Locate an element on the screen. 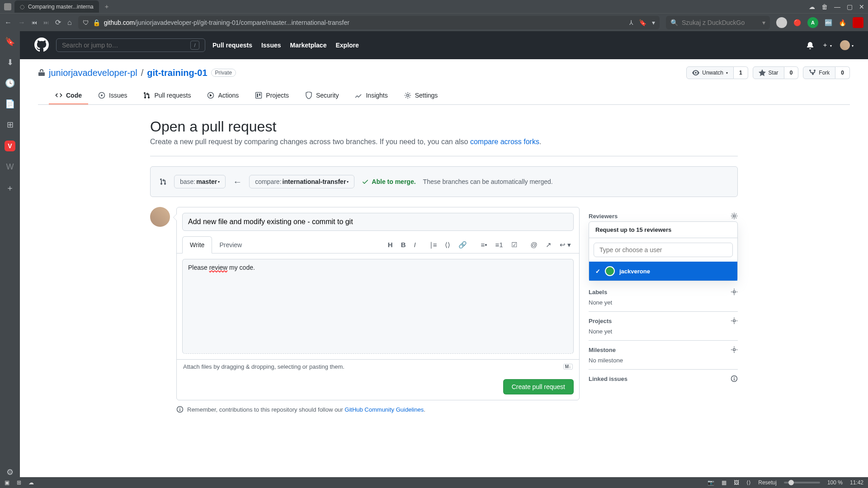 The image size is (868, 488). extension-icon: 🔤 is located at coordinates (828, 23).